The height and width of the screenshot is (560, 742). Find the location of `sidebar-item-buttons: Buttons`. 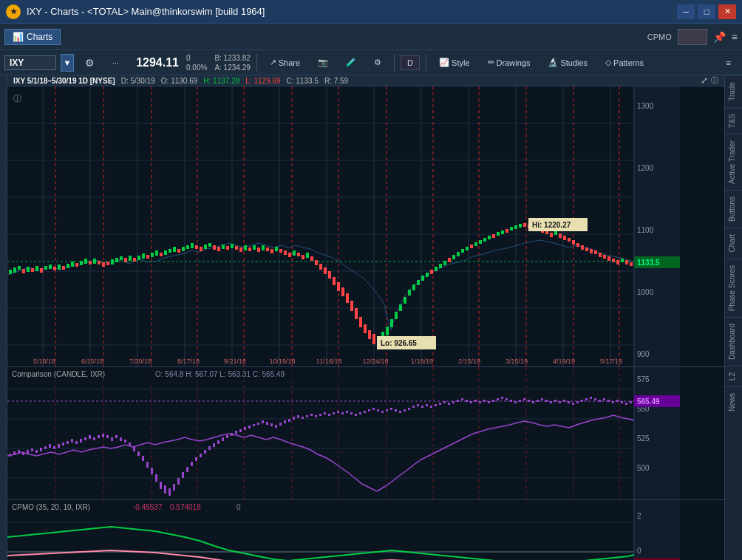

sidebar-item-buttons: Buttons is located at coordinates (733, 208).